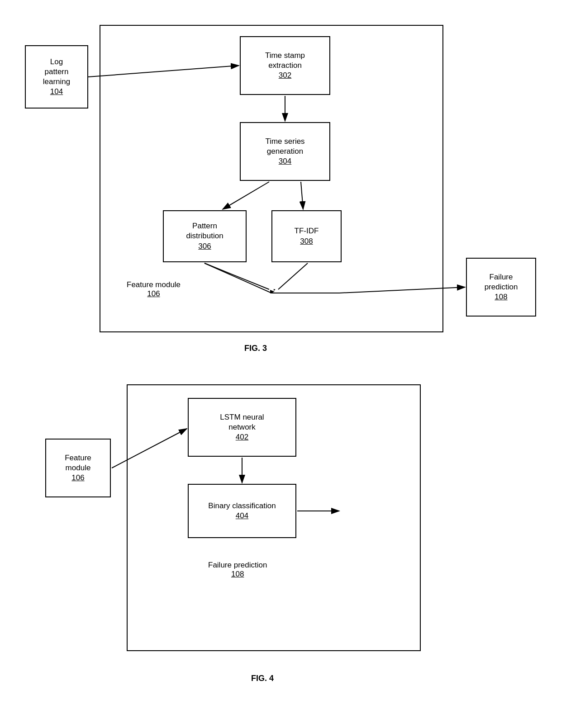 The height and width of the screenshot is (728, 561). I want to click on binary-text: Binary classification404, so click(242, 511).